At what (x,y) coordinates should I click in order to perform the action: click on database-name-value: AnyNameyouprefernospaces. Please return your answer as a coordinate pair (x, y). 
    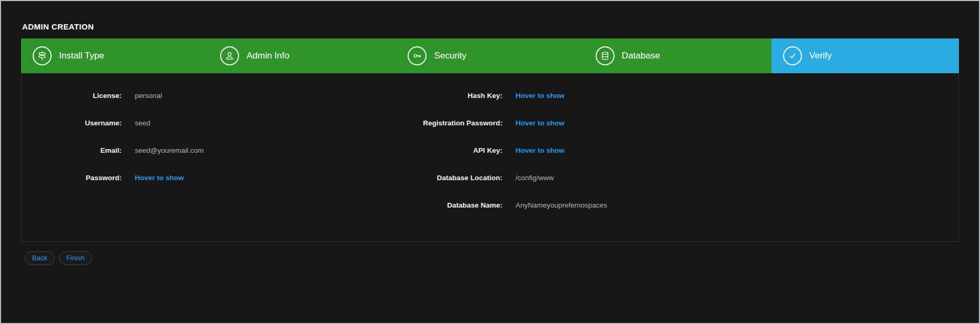
    Looking at the image, I should click on (737, 205).